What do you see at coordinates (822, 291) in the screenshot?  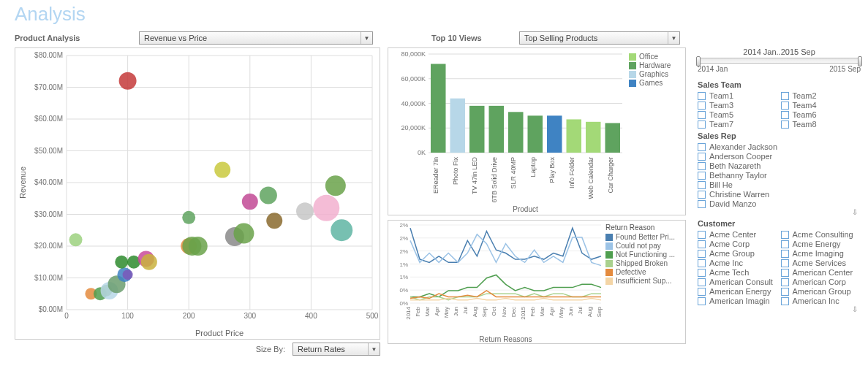 I see `filter-label: American Group` at bounding box center [822, 291].